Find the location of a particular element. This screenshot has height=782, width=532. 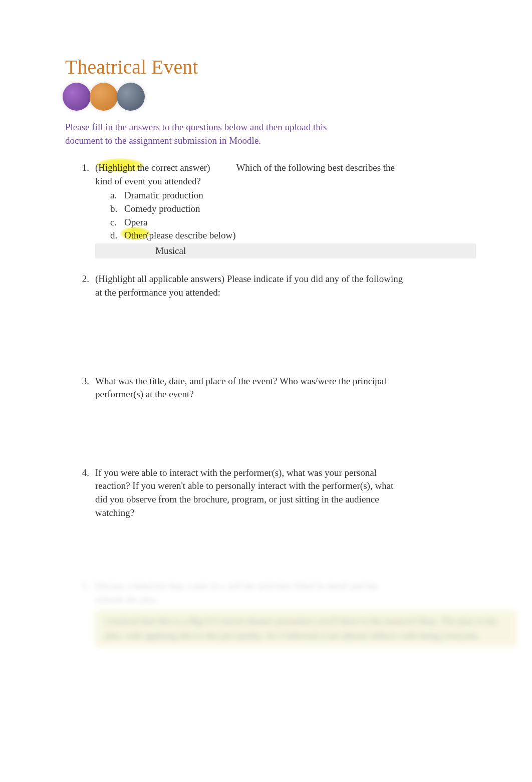

question-number: 4. is located at coordinates (88, 493).